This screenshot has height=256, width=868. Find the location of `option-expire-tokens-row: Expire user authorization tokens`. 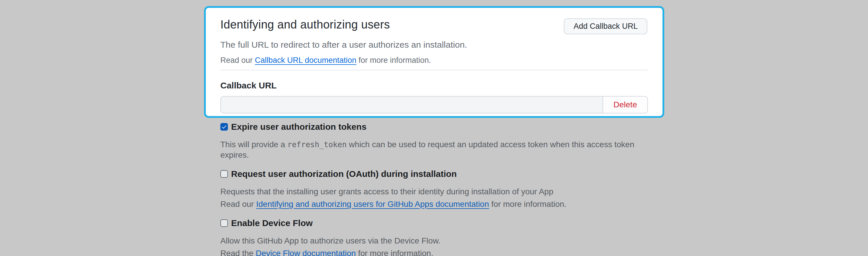

option-expire-tokens-row: Expire user authorization tokens is located at coordinates (439, 127).